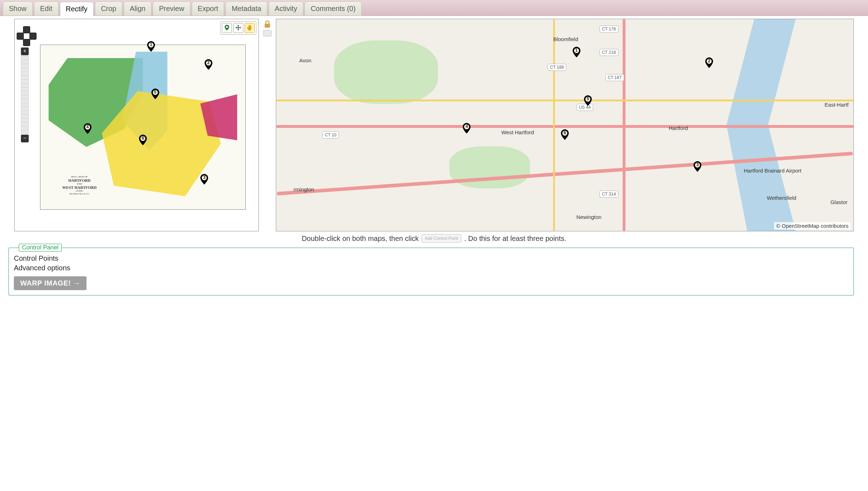 This screenshot has width=868, height=491. I want to click on route-shield: CT 178, so click(609, 29).